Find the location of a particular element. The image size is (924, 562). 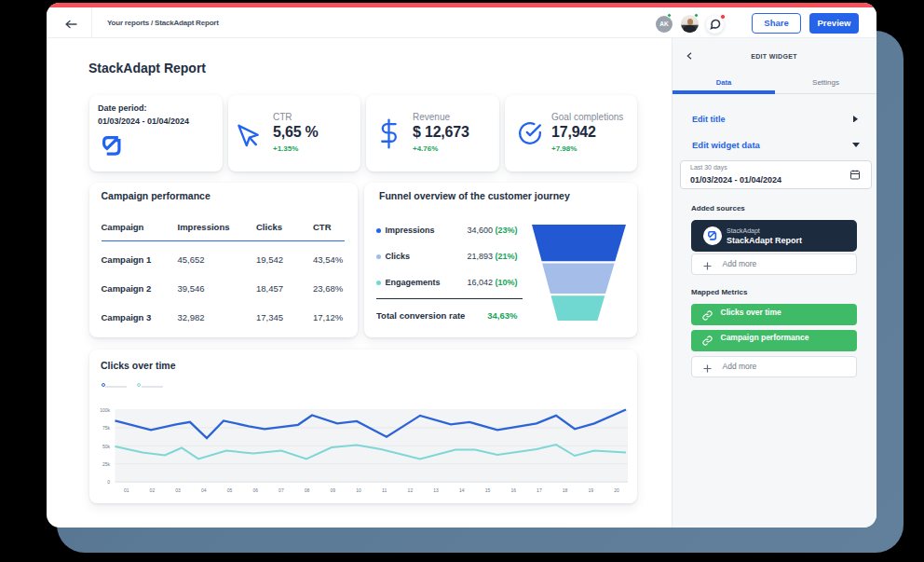

svg-text: 50k is located at coordinates (106, 446).